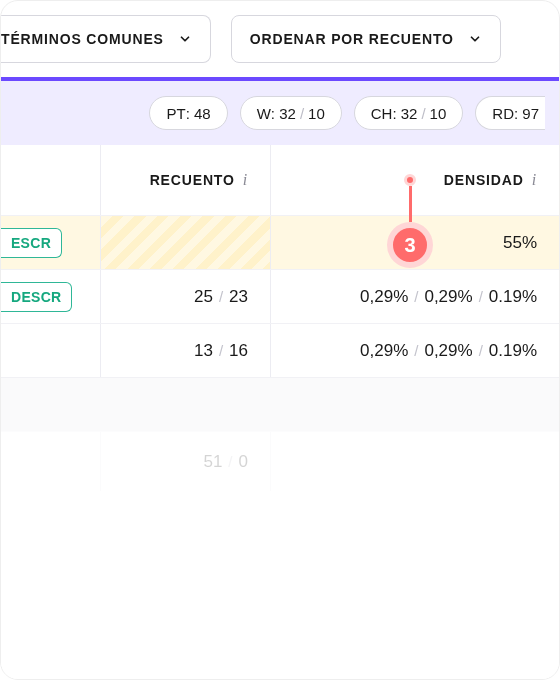 The height and width of the screenshot is (680, 560). Describe the element at coordinates (51, 180) in the screenshot. I see `col-empty` at that location.